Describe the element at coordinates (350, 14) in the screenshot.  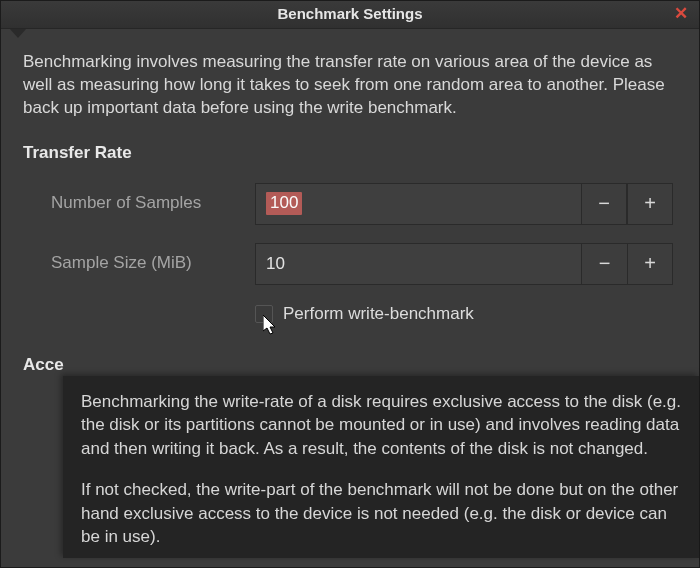
I see `window-title: Benchmark Settings` at that location.